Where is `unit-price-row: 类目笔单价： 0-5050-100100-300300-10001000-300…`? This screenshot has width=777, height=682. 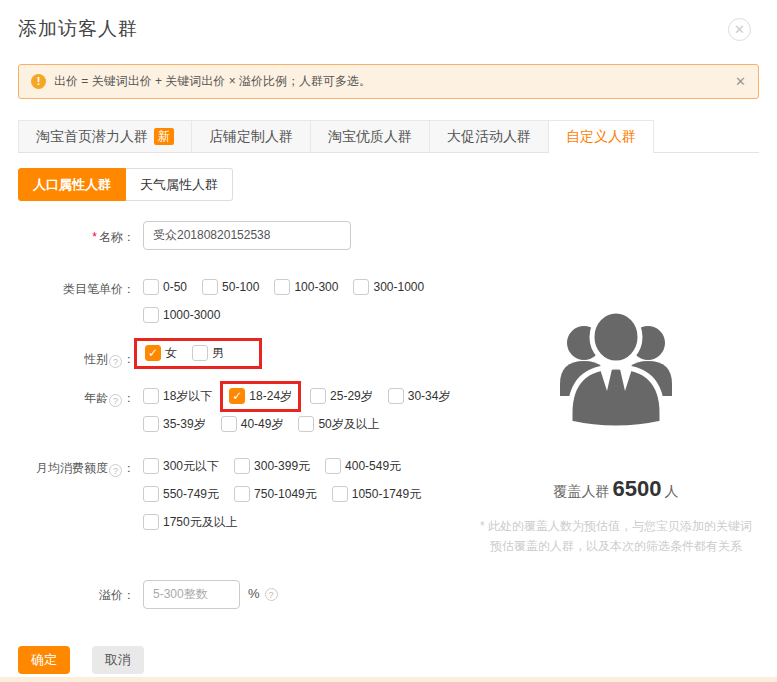 unit-price-row: 类目笔单价： 0-5050-100100-300300-10001000-300… is located at coordinates (246, 301).